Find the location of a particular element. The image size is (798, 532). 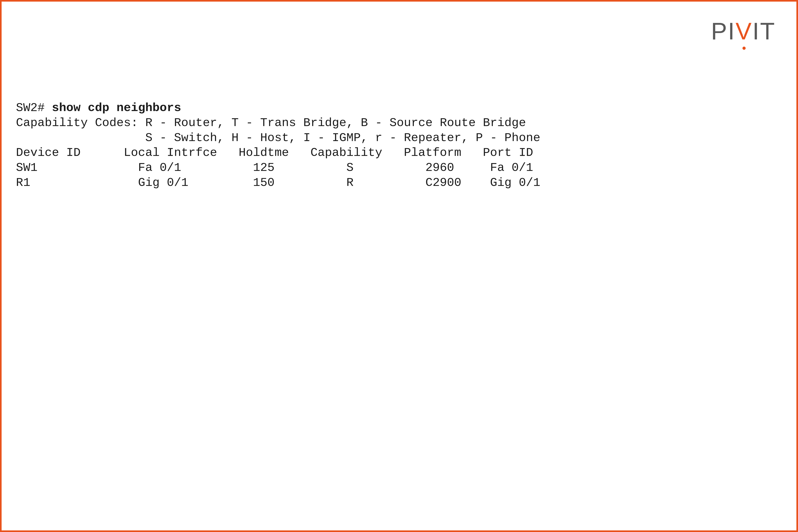

cli-prompt: SW2# is located at coordinates (34, 108).